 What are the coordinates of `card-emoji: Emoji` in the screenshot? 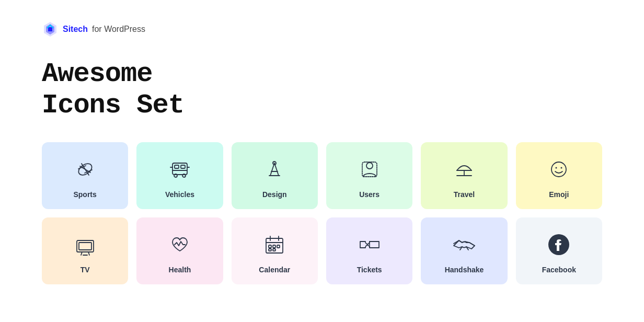 It's located at (559, 176).